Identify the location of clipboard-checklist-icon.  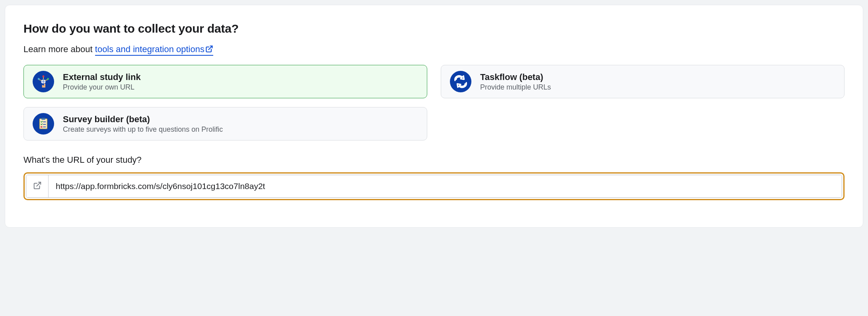
(43, 124).